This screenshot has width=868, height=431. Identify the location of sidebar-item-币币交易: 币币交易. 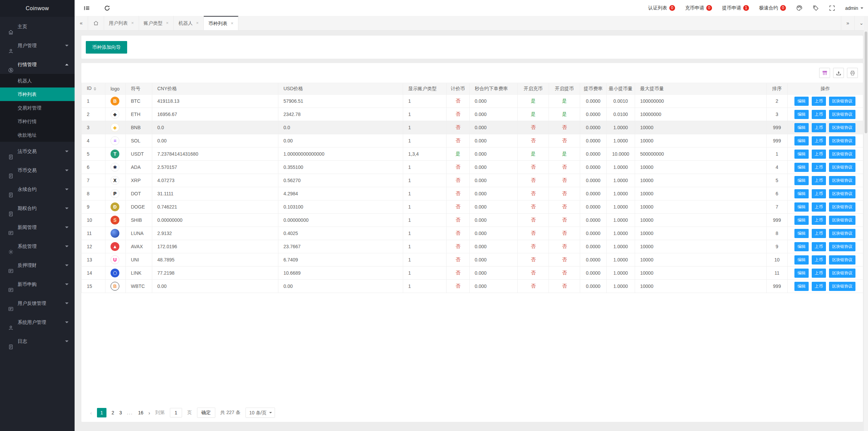
(37, 170).